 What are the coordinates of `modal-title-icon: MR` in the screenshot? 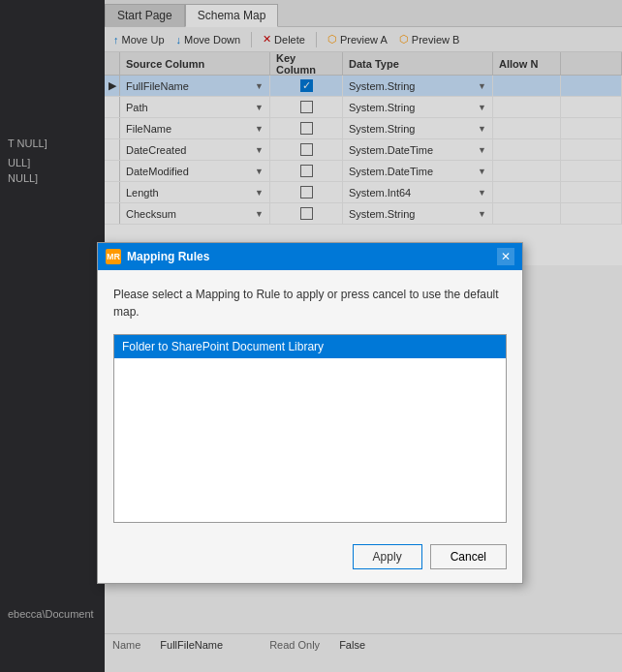 It's located at (113, 257).